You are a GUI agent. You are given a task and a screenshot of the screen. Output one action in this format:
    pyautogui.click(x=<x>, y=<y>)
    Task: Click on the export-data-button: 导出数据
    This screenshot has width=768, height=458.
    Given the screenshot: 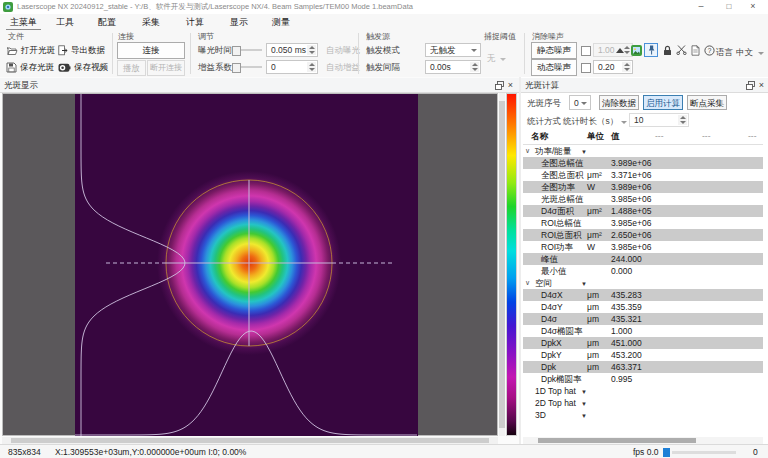 What is the action you would take?
    pyautogui.click(x=82, y=50)
    